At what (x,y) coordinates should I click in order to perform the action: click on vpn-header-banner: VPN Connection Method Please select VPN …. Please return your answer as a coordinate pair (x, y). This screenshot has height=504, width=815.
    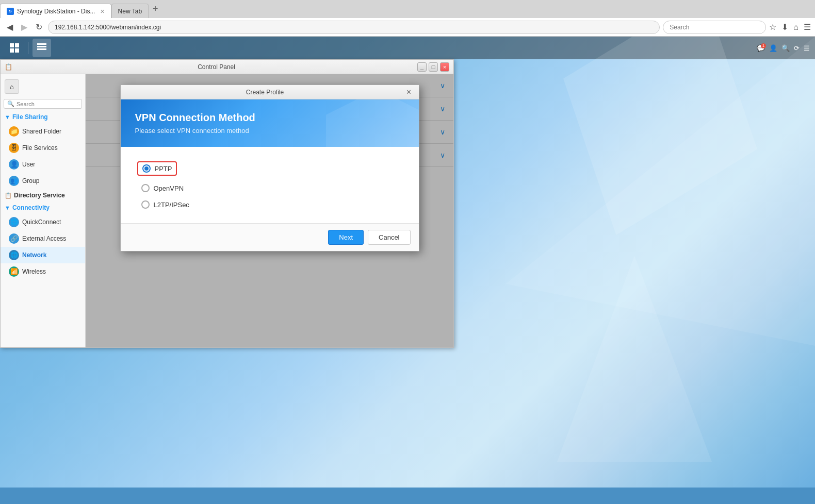
    Looking at the image, I should click on (270, 123).